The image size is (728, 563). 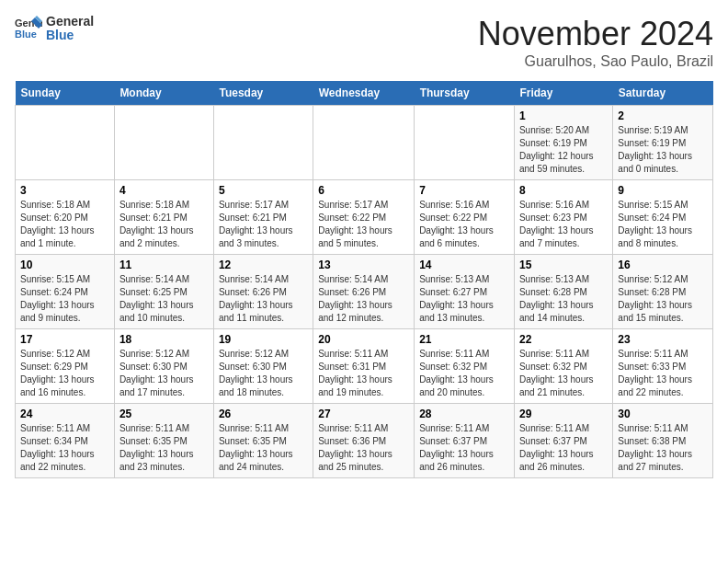 What do you see at coordinates (364, 448) in the screenshot?
I see `day-info: Sunrise: 5:11 AM Sunset: 6:36 PM Dayligh…` at bounding box center [364, 448].